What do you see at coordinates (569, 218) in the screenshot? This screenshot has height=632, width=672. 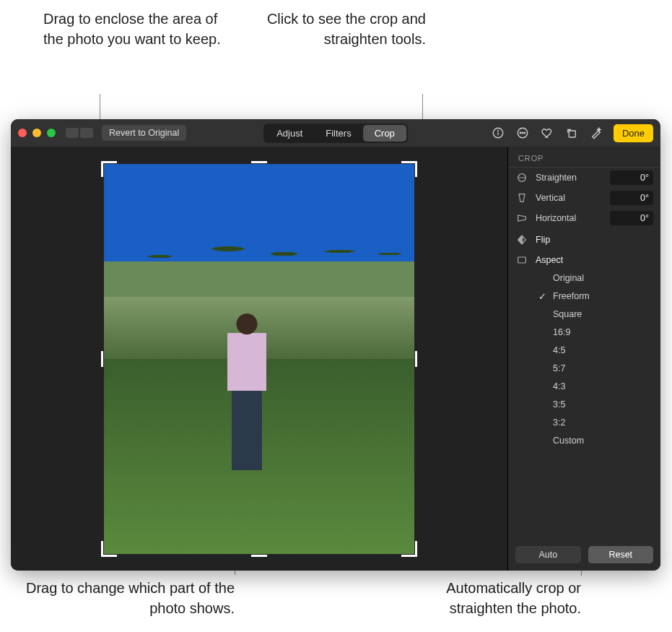 I see `horizontal-label: Horizontal` at bounding box center [569, 218].